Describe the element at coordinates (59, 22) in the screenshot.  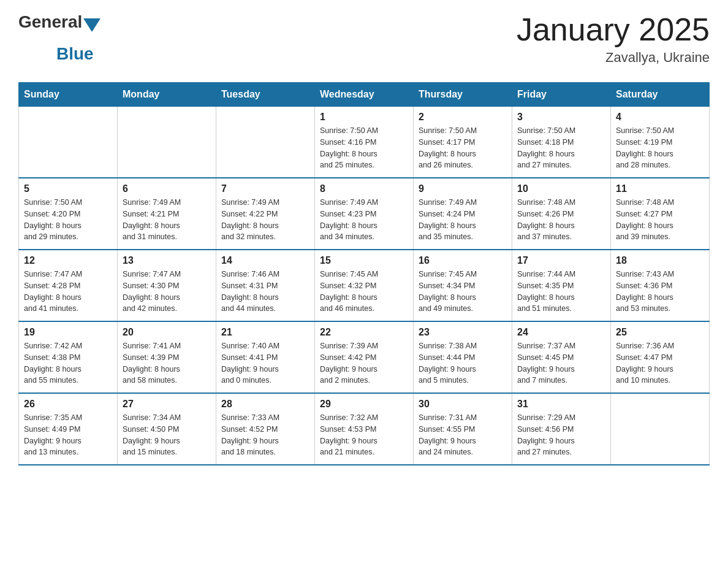
I see `logo: General` at that location.